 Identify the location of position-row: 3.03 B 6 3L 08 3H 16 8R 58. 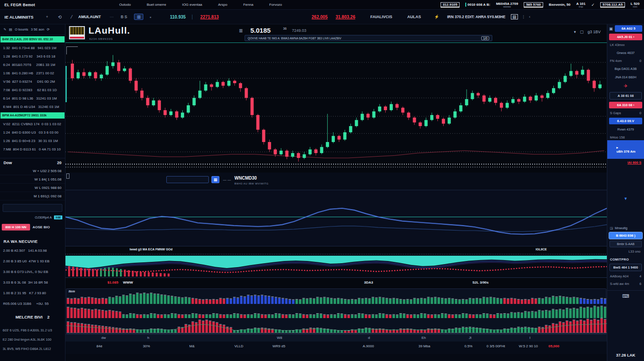
(33, 283).